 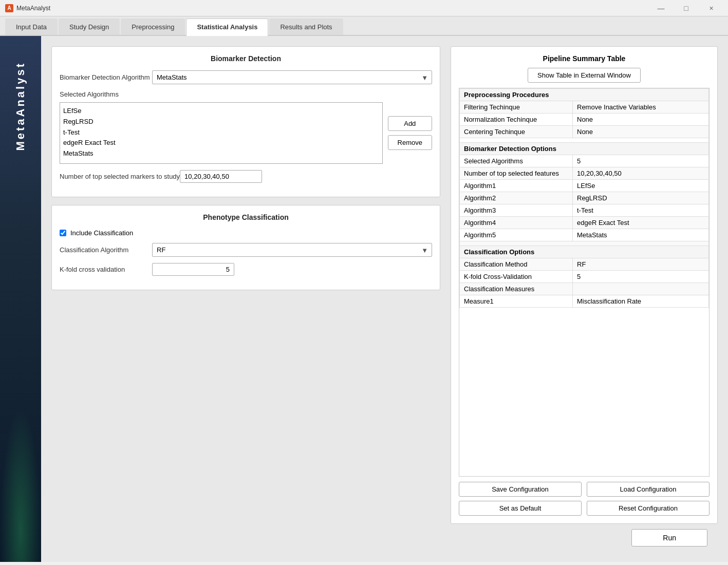 I want to click on sidebar-label: MetaAnalyst, so click(x=21, y=106).